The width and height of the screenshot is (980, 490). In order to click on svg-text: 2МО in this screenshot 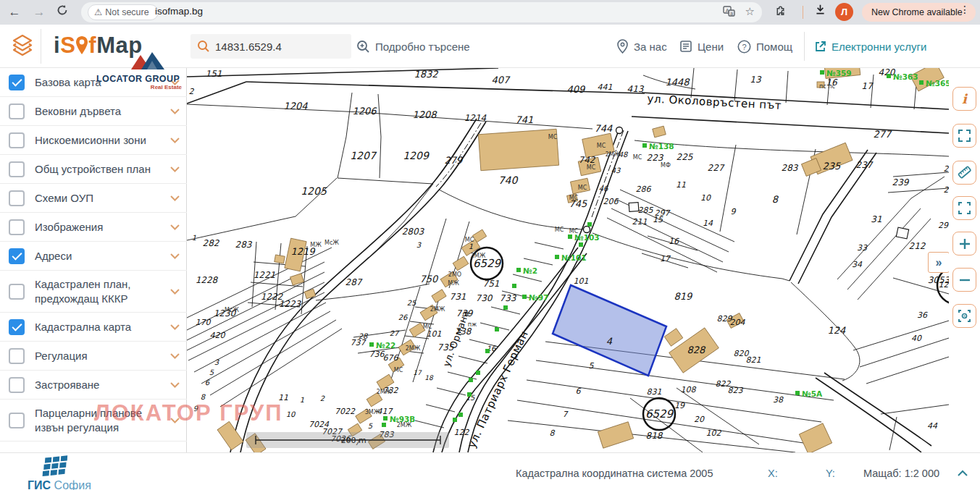, I will do `click(455, 275)`.